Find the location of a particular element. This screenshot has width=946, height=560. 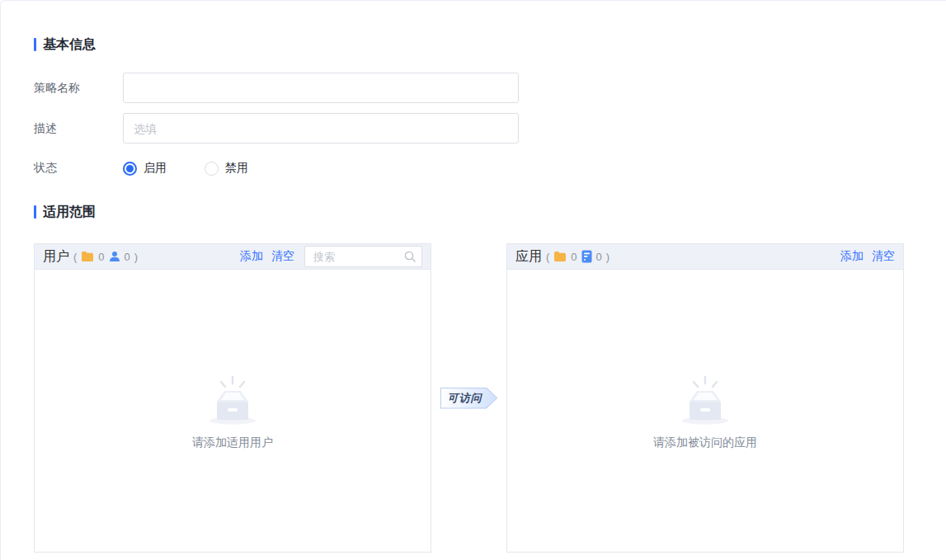

users-panel-actions: 添加 清空 is located at coordinates (332, 256).